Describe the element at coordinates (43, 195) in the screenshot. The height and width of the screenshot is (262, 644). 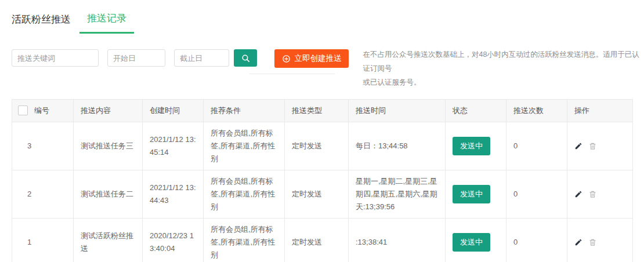
I see `cell-id: 2` at that location.